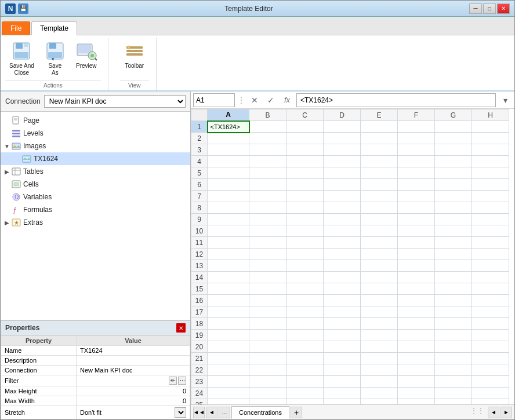 This screenshot has height=420, width=515. Describe the element at coordinates (416, 324) in the screenshot. I see `grid-cell-F18` at that location.